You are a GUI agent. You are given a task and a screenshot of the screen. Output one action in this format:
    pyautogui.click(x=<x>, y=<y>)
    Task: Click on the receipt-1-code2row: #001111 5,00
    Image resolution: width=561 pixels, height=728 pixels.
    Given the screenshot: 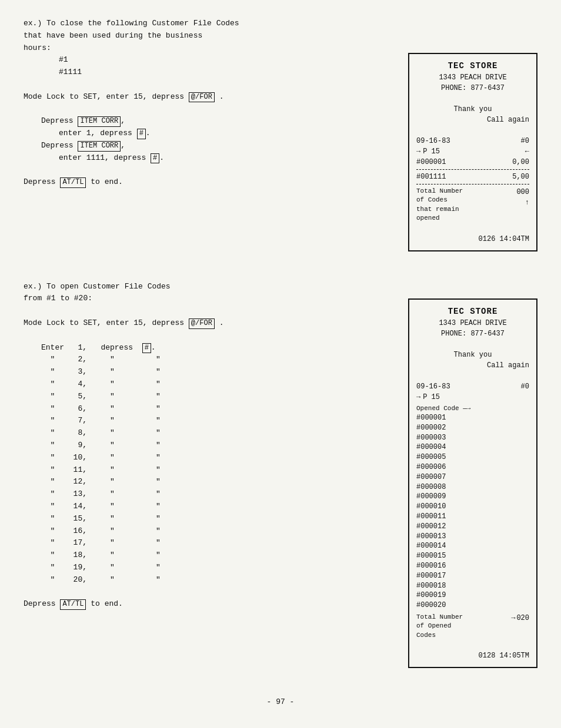 What is the action you would take?
    pyautogui.click(x=473, y=177)
    